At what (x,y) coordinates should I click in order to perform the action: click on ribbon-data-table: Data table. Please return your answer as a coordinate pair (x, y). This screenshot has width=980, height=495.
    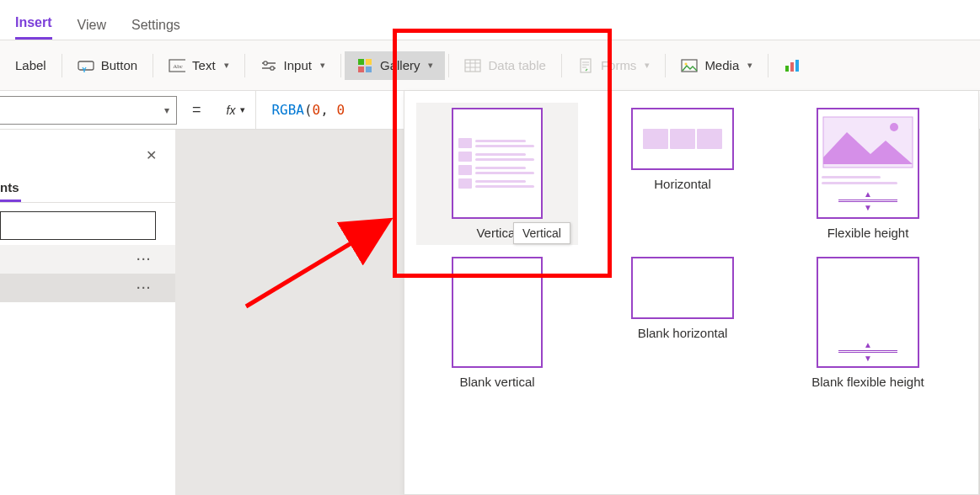
    Looking at the image, I should click on (505, 66).